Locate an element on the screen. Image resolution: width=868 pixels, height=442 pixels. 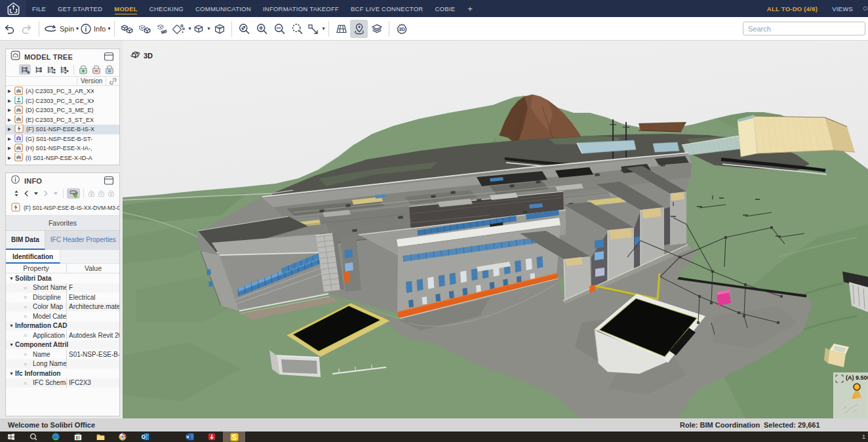
store-icon is located at coordinates (78, 437).